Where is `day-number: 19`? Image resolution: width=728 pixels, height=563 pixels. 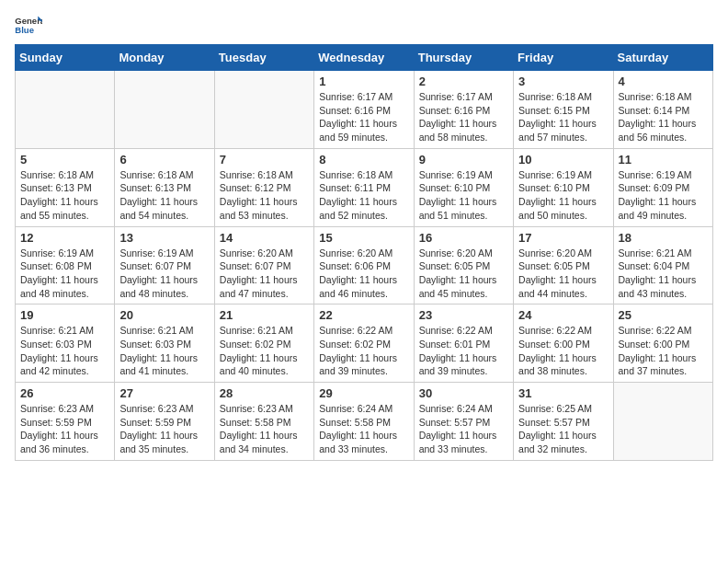
day-number: 19 is located at coordinates (64, 315).